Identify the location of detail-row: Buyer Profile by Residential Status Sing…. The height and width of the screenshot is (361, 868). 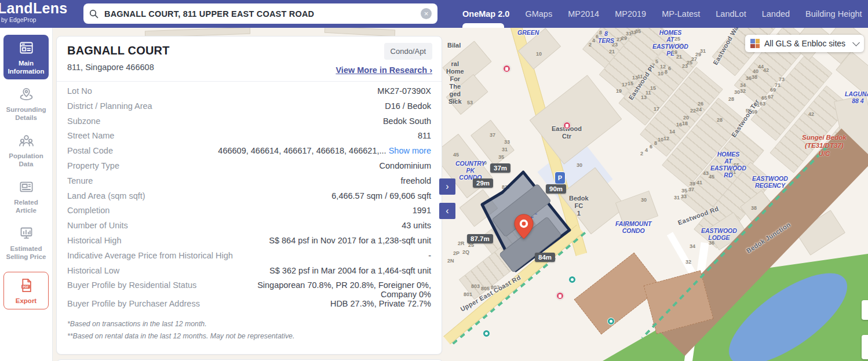
(249, 290).